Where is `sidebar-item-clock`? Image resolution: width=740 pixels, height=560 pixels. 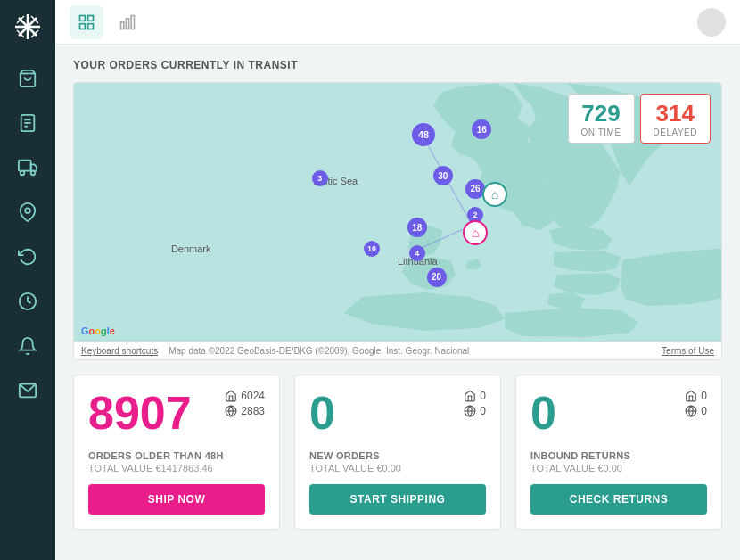
sidebar-item-clock is located at coordinates (28, 301).